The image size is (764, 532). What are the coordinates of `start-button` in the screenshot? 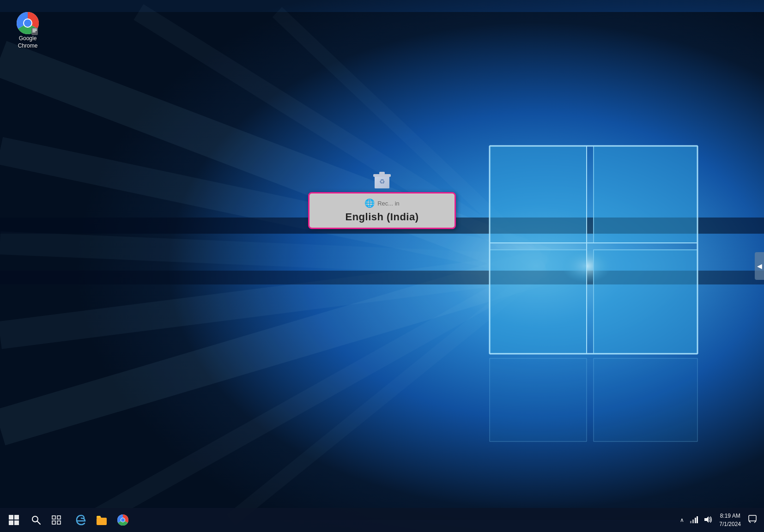 It's located at (14, 520).